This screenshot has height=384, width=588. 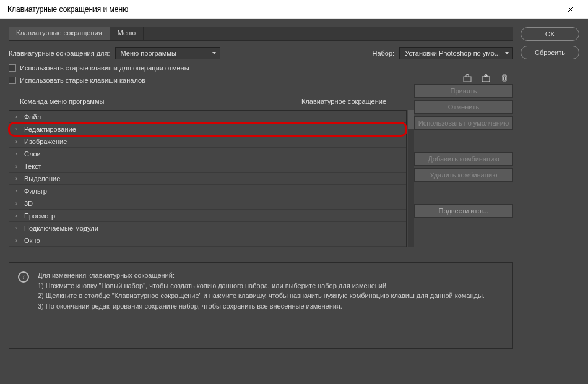 I want to click on tab-shortcuts: Клавиатурные сокращения, so click(x=59, y=33).